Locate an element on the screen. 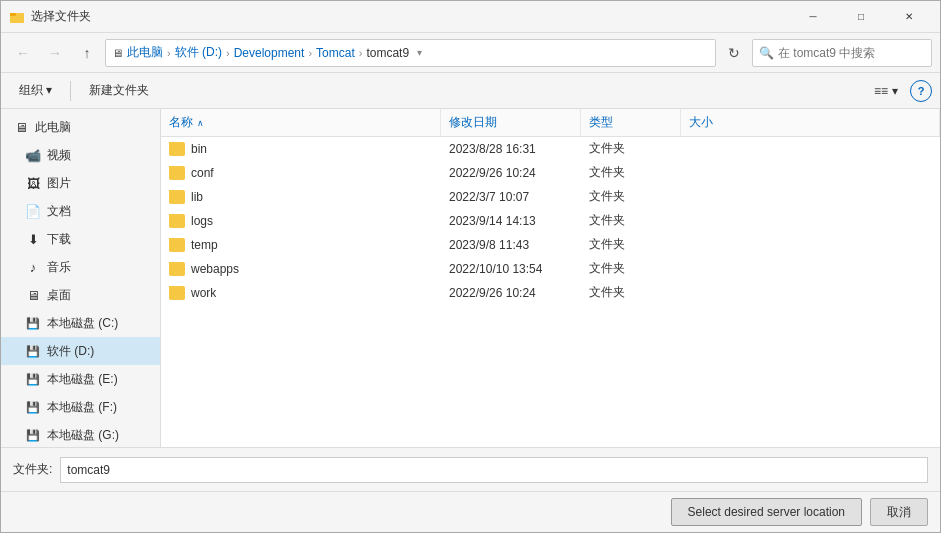  breadcrumb-folder2: Tomcat is located at coordinates (336, 53).